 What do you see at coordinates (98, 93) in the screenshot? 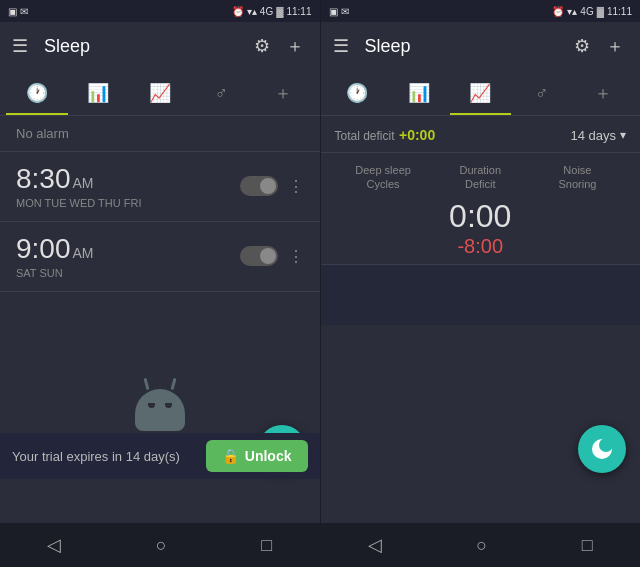
I see `bar-chart-tab-icon: 📊` at bounding box center [98, 93].